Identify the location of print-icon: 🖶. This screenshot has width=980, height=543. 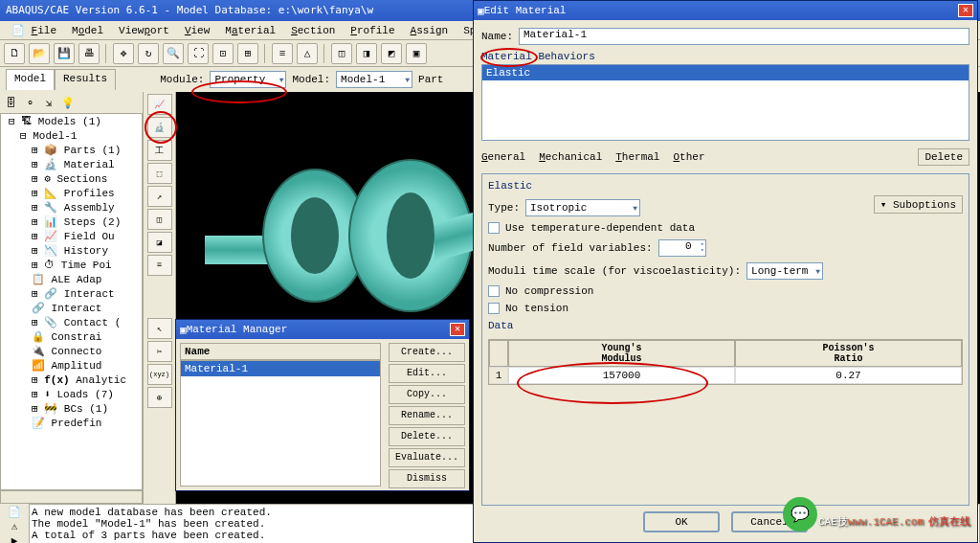
(89, 54).